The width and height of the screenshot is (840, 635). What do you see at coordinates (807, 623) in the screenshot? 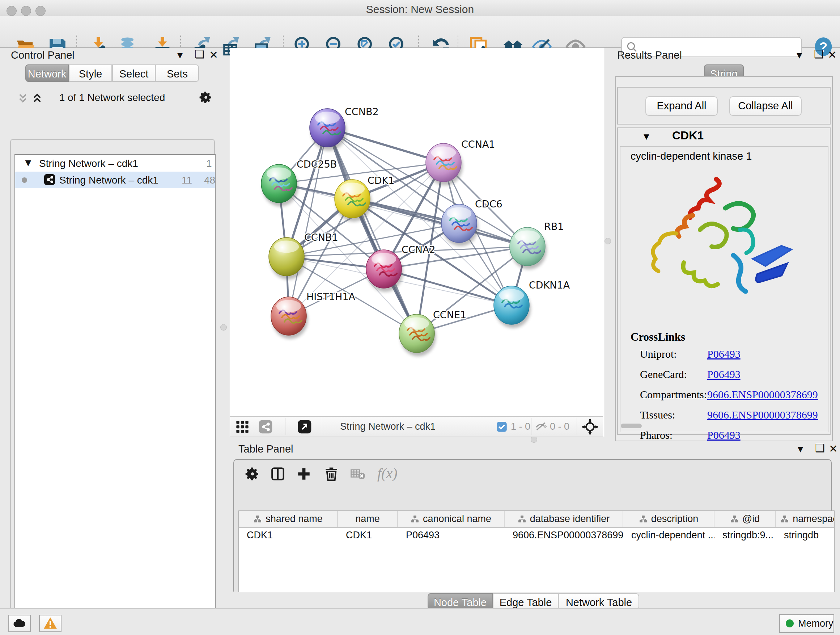
I see `memory-button: Memory` at bounding box center [807, 623].